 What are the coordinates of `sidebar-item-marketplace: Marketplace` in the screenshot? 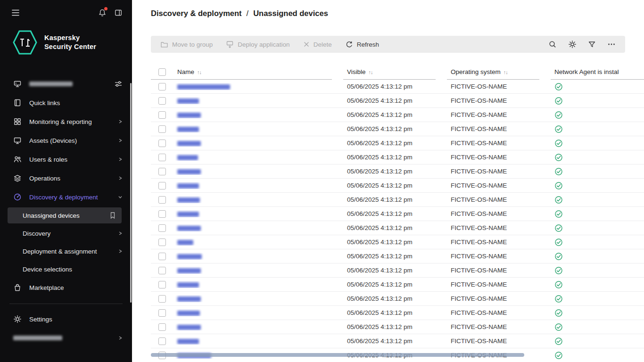 It's located at (66, 288).